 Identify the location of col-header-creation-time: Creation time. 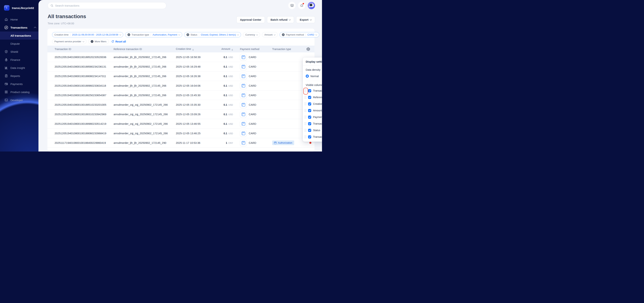
(198, 49).